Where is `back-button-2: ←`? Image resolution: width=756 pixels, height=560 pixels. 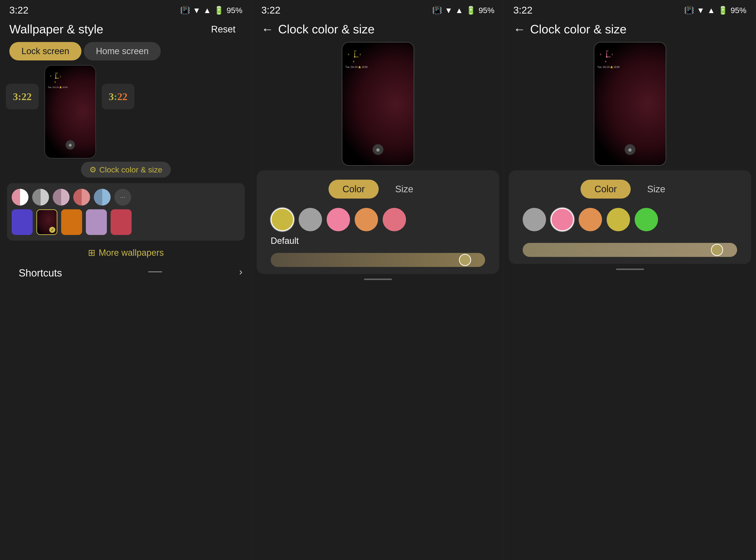
back-button-2: ← is located at coordinates (267, 29).